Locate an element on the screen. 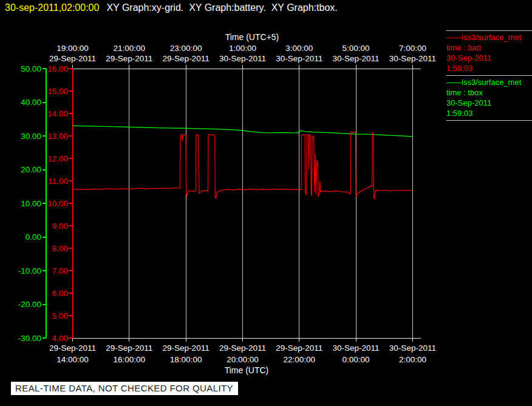 This screenshot has height=406, width=532. bottom-axis-title: Time (UTC) is located at coordinates (247, 370).